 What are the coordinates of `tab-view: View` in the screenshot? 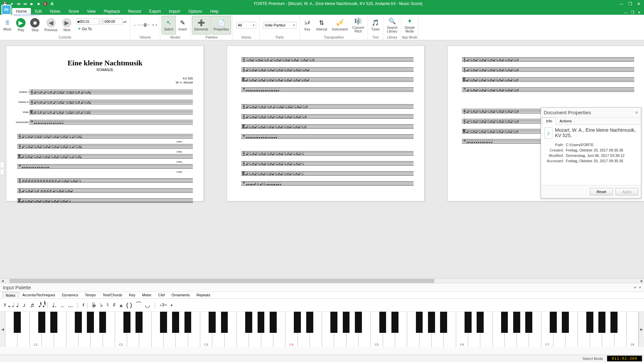 It's located at (91, 11).